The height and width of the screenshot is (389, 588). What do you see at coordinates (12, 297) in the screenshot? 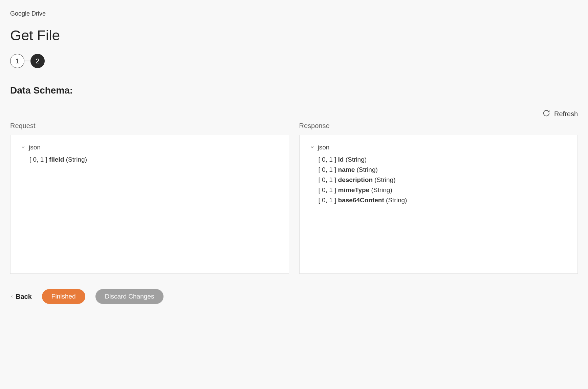
I see `chevron-left-icon` at bounding box center [12, 297].